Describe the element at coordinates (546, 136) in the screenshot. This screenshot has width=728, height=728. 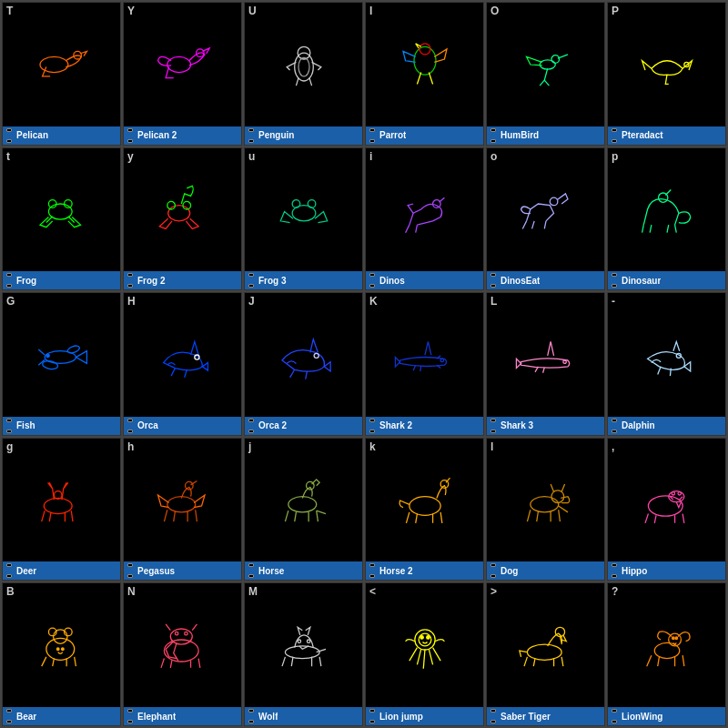
I see `label-bar: HumBird` at that location.